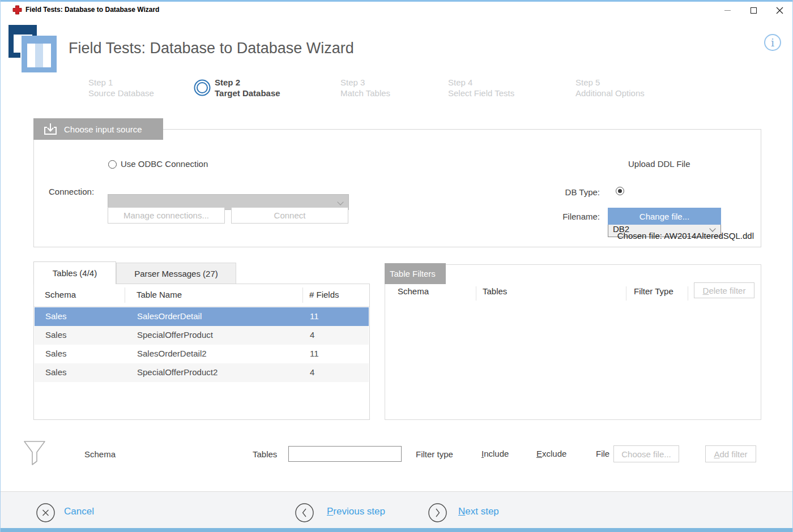  Describe the element at coordinates (35, 453) in the screenshot. I see `funnel-icon` at that location.